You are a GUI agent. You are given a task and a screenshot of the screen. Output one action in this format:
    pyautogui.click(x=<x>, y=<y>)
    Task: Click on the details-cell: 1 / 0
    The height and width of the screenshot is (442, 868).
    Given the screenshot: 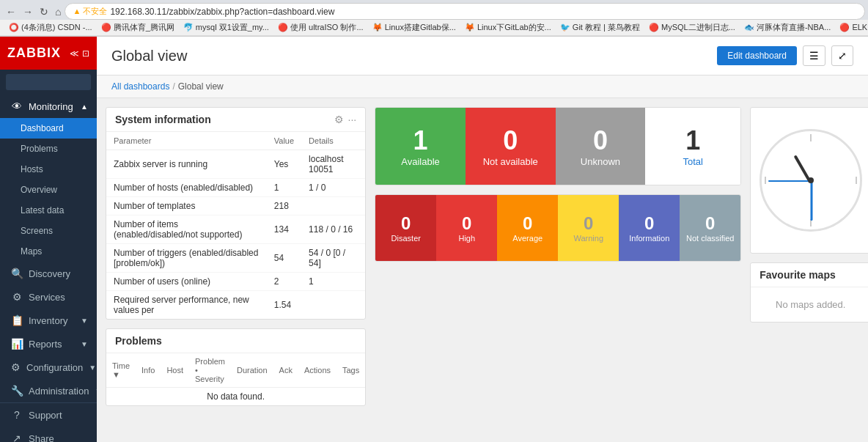 What is the action you would take?
    pyautogui.click(x=333, y=188)
    